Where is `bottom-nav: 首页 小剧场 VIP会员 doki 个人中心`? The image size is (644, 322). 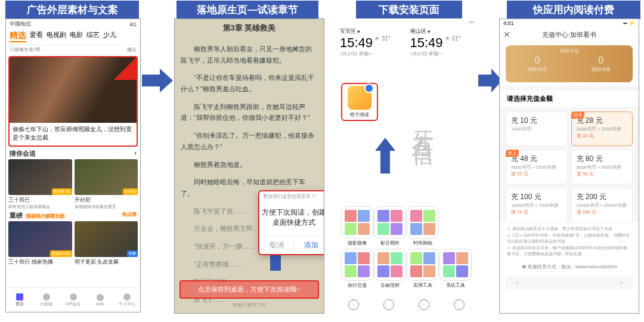
bottom-nav: 首页 小剧场 VIP会员 doki 个人中心 is located at coordinates (73, 299).